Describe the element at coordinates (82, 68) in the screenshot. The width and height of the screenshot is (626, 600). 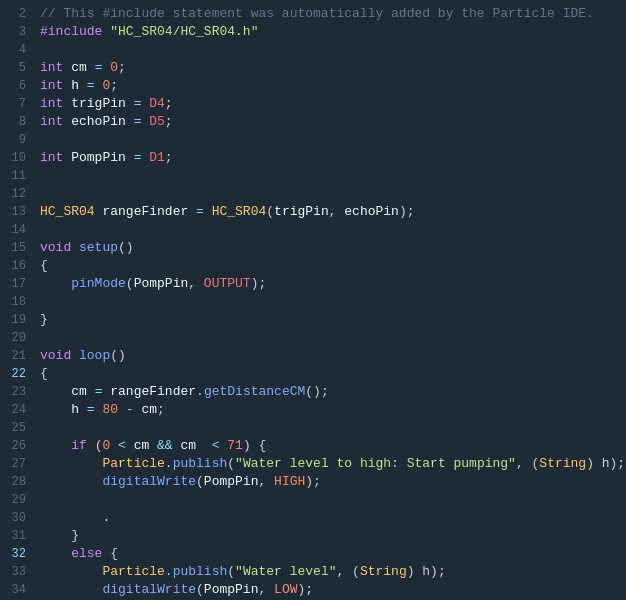
I see `token: cm` at that location.